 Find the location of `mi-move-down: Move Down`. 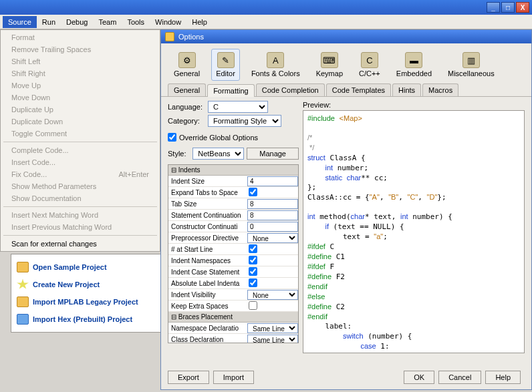

mi-move-down: Move Down is located at coordinates (80, 97).